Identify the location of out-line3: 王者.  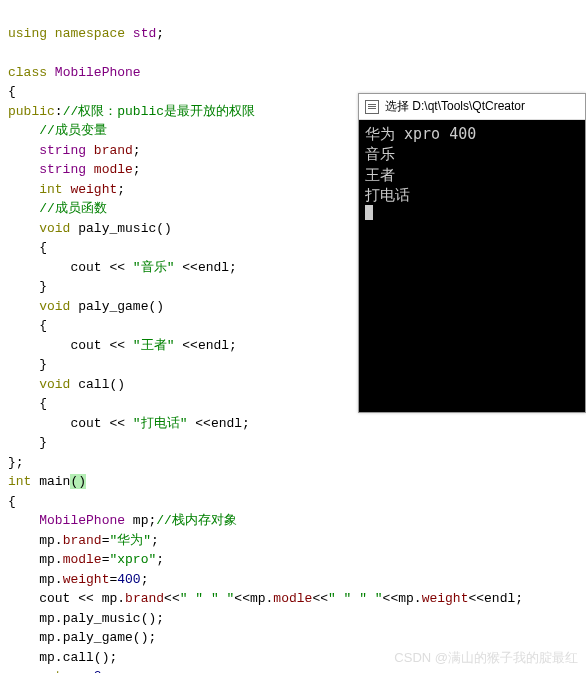
(380, 175).